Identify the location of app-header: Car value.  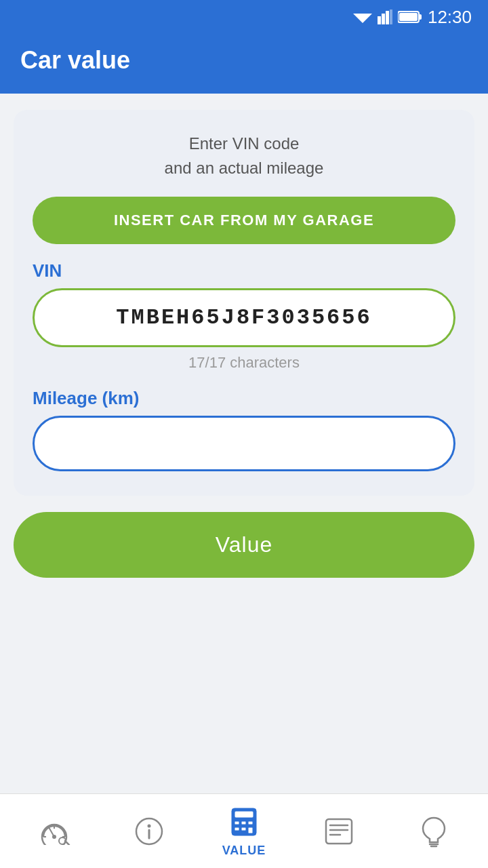
(244, 64).